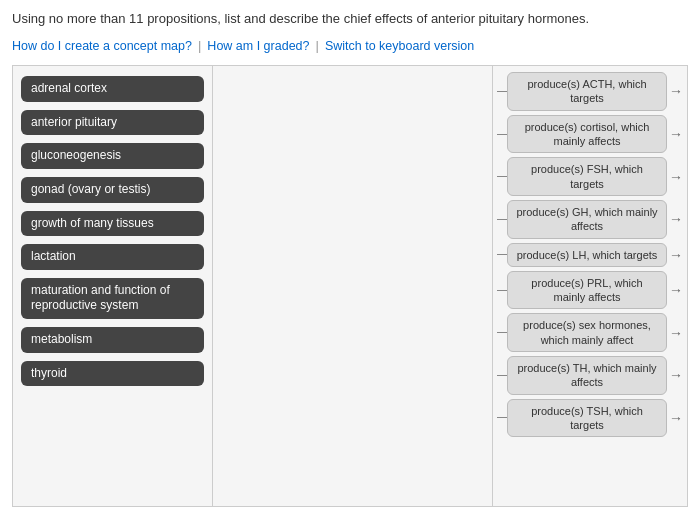 This screenshot has height=524, width=700. Describe the element at coordinates (400, 46) in the screenshot. I see `keyboard-version-link: Switch to keyboard version` at that location.